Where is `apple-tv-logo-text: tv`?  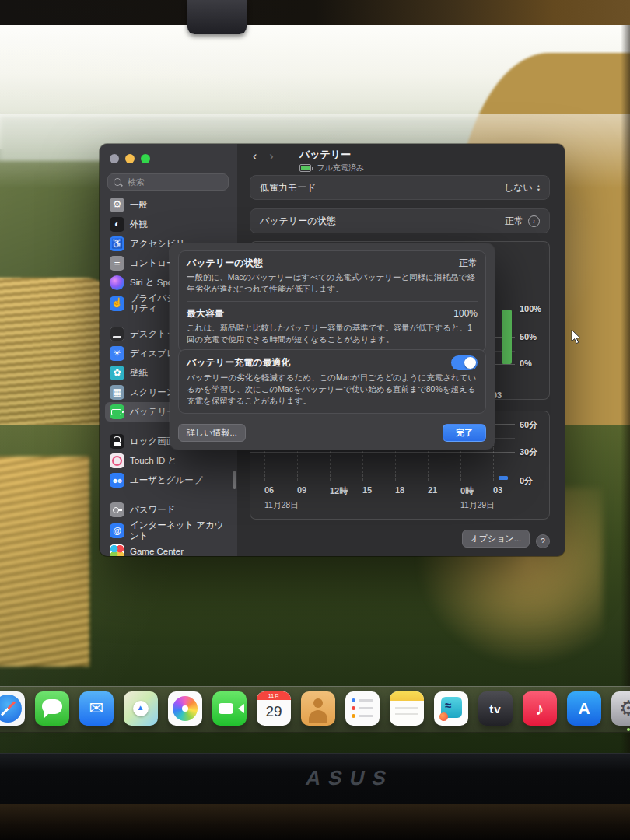 apple-tv-logo-text: tv is located at coordinates (495, 709).